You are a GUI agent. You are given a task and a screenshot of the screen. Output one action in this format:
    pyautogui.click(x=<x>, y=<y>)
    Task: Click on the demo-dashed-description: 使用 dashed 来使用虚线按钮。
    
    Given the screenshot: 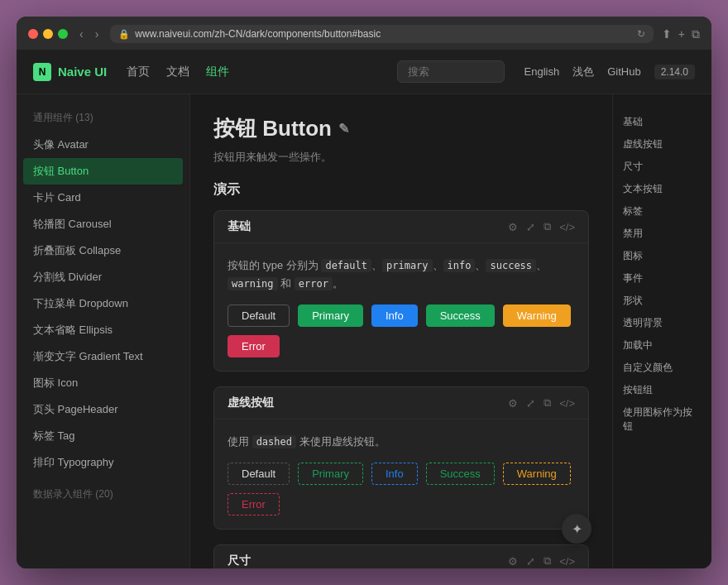 What is the action you would take?
    pyautogui.click(x=401, y=442)
    